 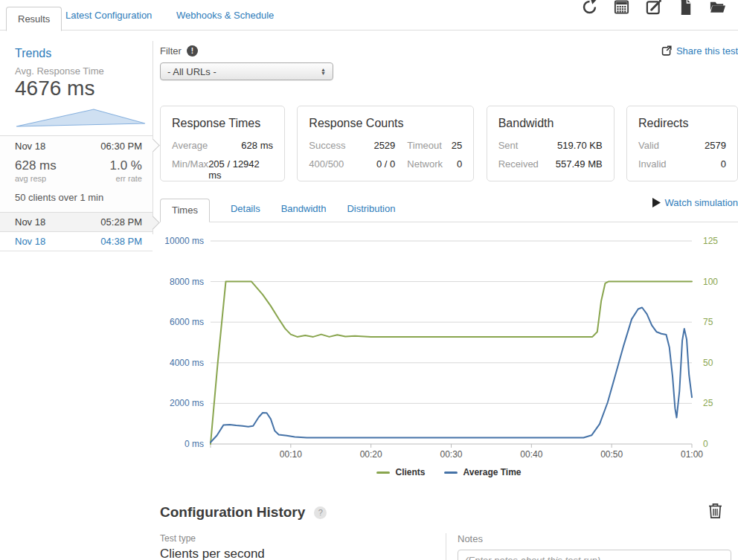 I want to click on delete-run-button, so click(x=716, y=512).